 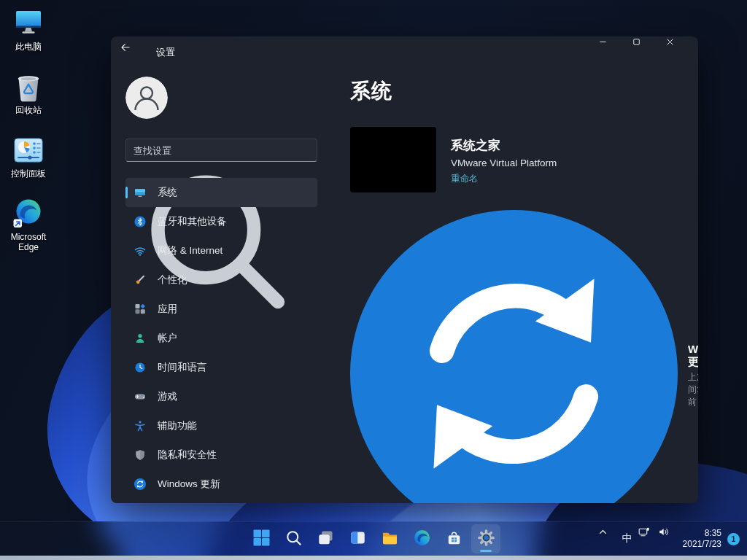 I want to click on sidebar-item-windows-update: Windows 更新, so click(x=222, y=484).